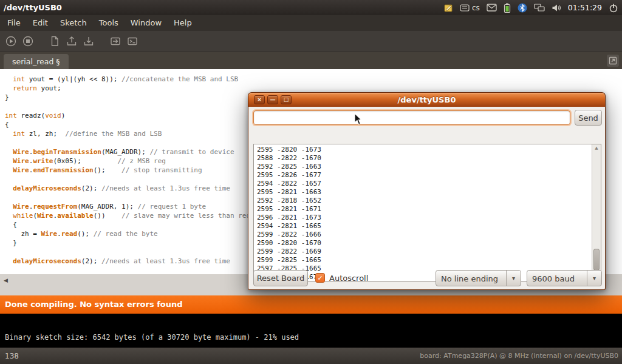 The height and width of the screenshot is (364, 622). Describe the element at coordinates (311, 7) in the screenshot. I see `top-panel: /dev/ttyUSB0 cs 01:5` at that location.